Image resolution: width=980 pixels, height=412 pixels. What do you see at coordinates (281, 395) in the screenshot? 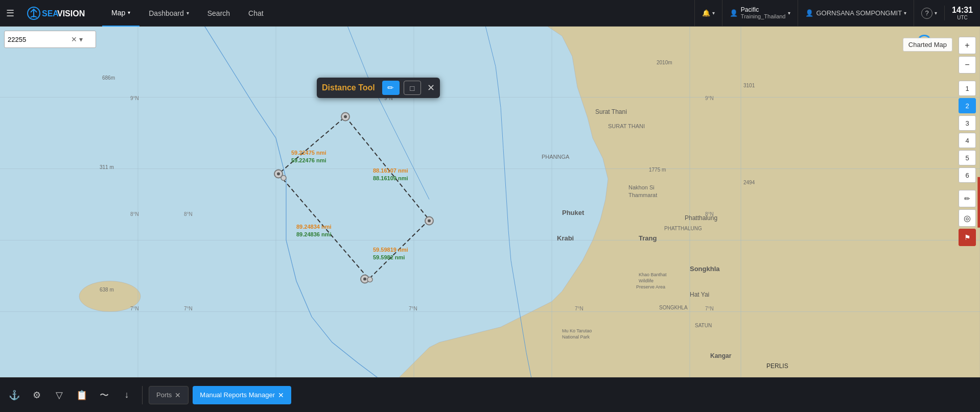
I see `manual-reports-close-button: ✕` at bounding box center [281, 395].